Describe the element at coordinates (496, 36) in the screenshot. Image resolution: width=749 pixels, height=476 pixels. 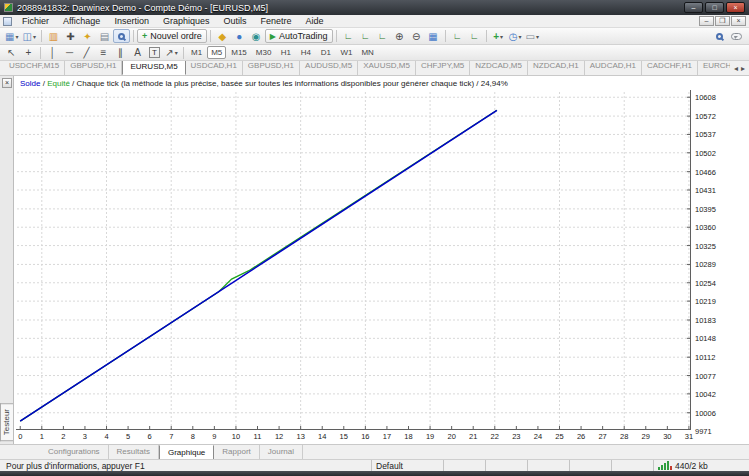
I see `indicators-plus-icon: +` at that location.